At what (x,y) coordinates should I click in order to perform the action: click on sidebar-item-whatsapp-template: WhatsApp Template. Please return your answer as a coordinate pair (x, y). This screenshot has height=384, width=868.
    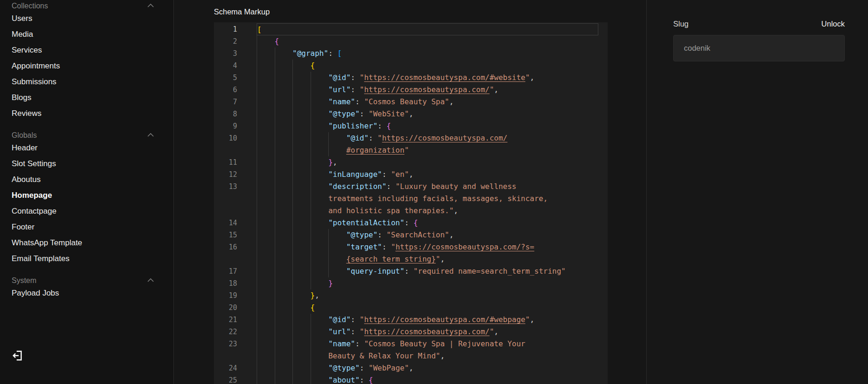
    Looking at the image, I should click on (93, 243).